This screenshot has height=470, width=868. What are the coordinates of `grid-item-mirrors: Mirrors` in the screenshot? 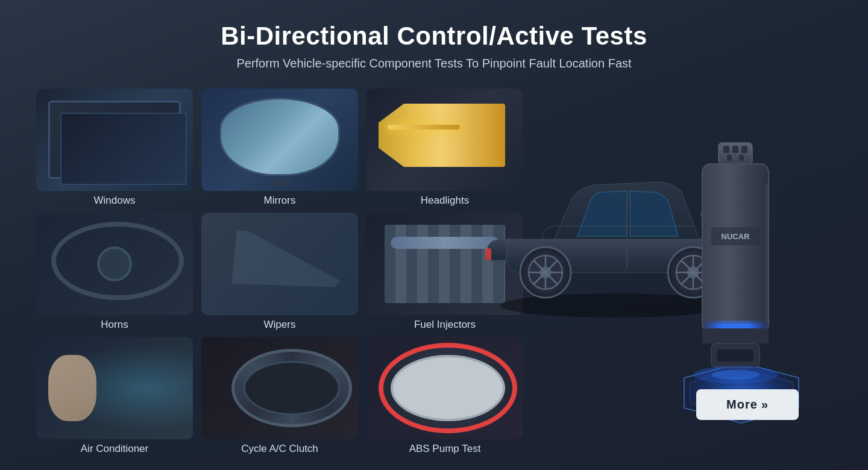 It's located at (280, 148).